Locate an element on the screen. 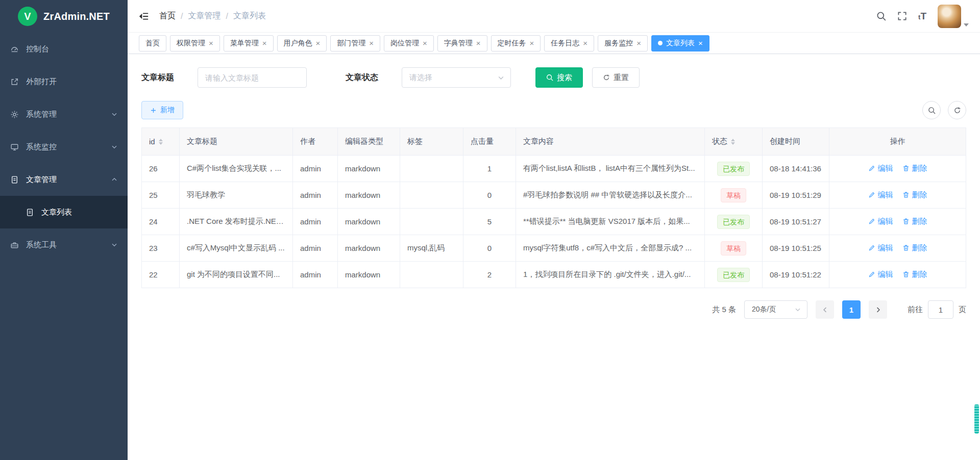 The image size is (980, 460). column-header-status: 状态 is located at coordinates (734, 142).